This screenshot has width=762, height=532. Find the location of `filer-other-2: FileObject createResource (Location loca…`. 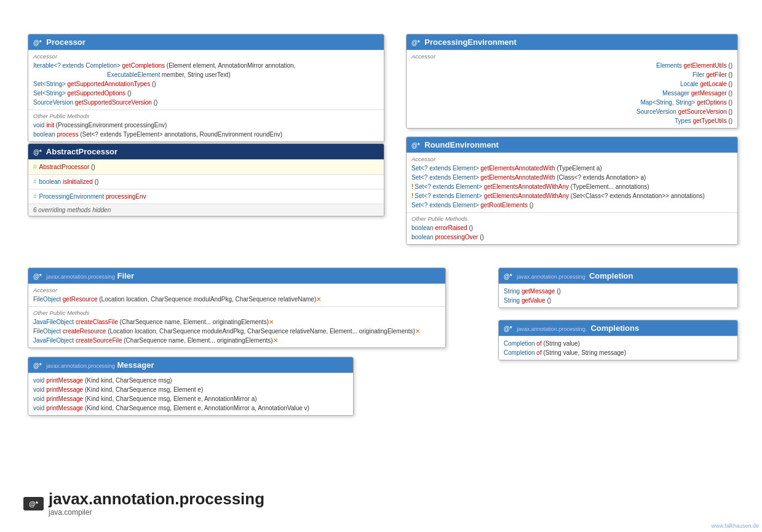

filer-other-2: FileObject createResource (Location loca… is located at coordinates (237, 331).